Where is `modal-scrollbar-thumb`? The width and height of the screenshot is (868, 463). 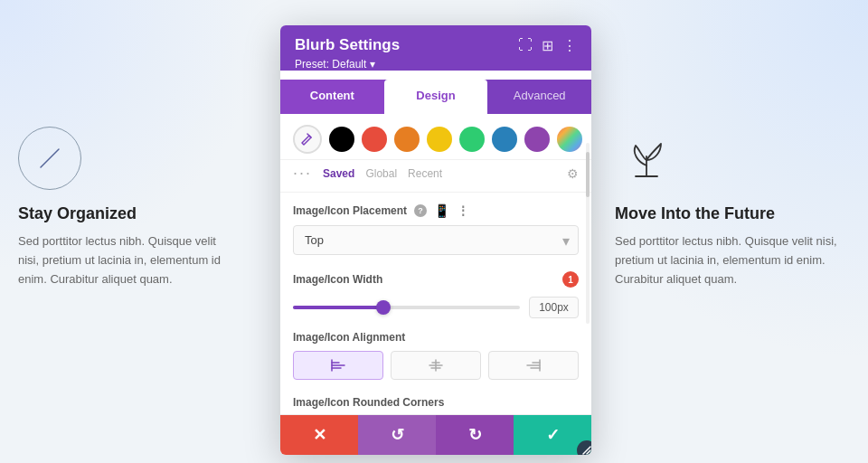
modal-scrollbar-thumb is located at coordinates (588, 175).